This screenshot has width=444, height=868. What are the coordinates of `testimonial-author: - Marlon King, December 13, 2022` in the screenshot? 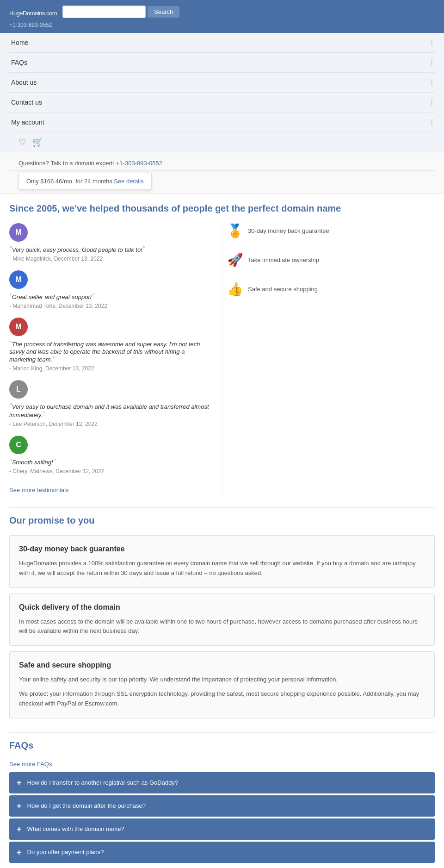 It's located at (111, 368).